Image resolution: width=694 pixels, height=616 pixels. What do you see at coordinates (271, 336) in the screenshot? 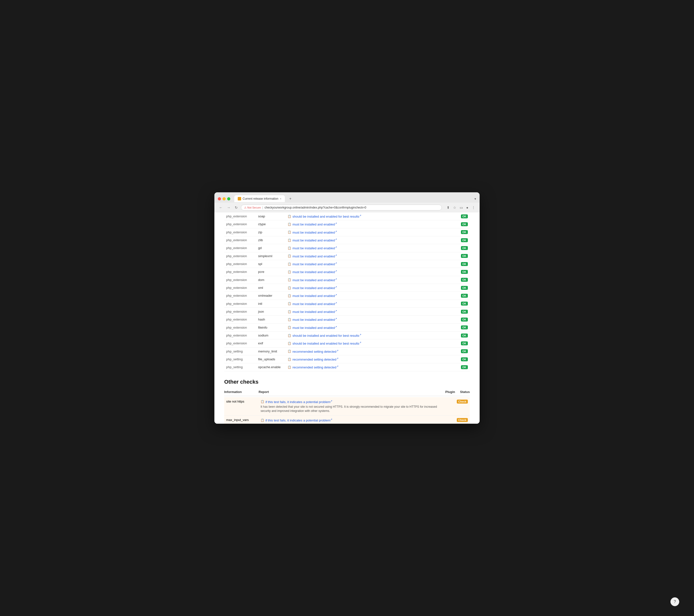
I see `row-name: sodium` at bounding box center [271, 336].